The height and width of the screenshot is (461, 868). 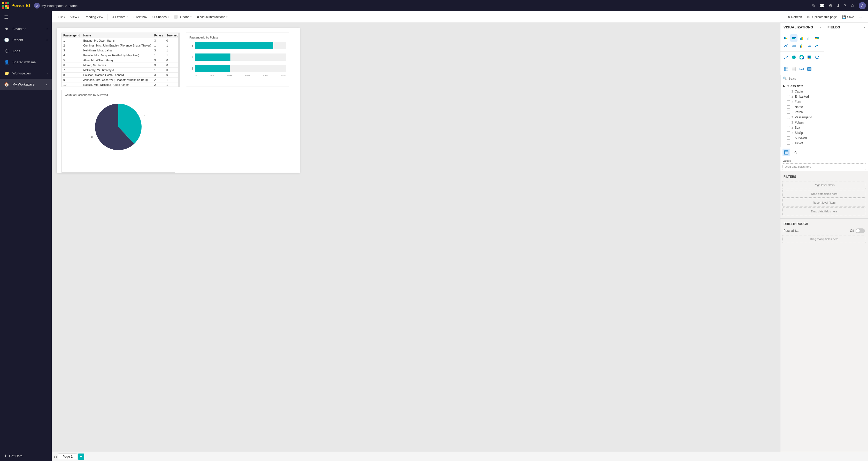 I want to click on viz-matrix, so click(x=794, y=69).